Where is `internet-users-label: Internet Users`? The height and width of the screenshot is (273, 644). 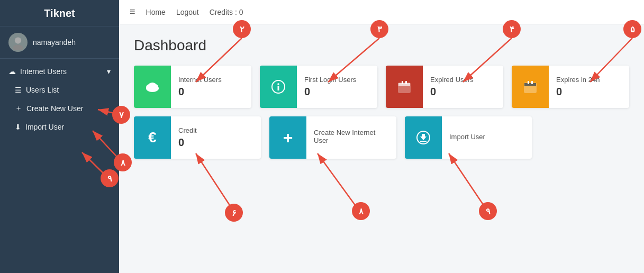
internet-users-label: Internet Users is located at coordinates (43, 71).